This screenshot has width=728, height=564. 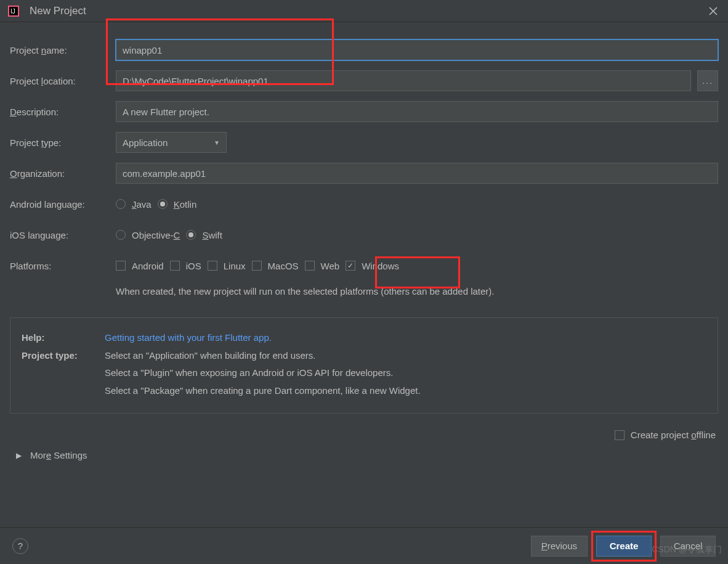 I want to click on help-text-line: Select an "Application" when building fo…, so click(x=405, y=356).